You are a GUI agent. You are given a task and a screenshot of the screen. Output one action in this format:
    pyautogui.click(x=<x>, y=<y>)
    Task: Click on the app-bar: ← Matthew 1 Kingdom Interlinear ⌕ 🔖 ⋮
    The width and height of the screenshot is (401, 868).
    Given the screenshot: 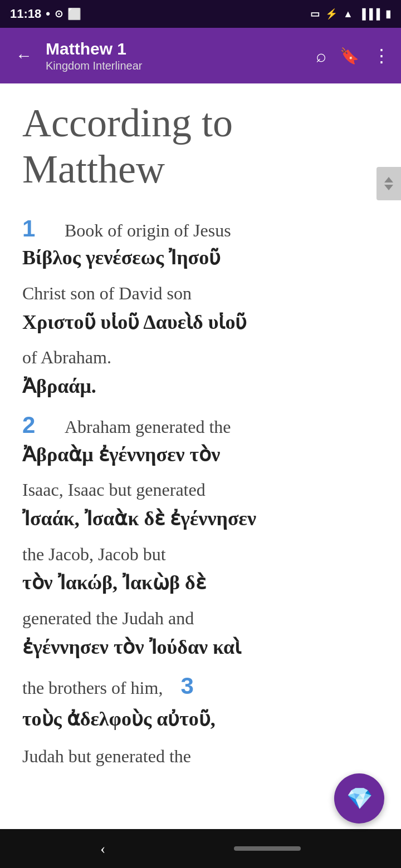 What is the action you would take?
    pyautogui.click(x=200, y=56)
    